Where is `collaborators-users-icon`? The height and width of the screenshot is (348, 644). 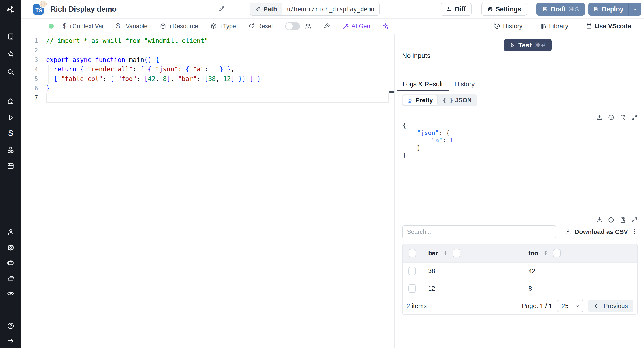
collaborators-users-icon is located at coordinates (308, 26).